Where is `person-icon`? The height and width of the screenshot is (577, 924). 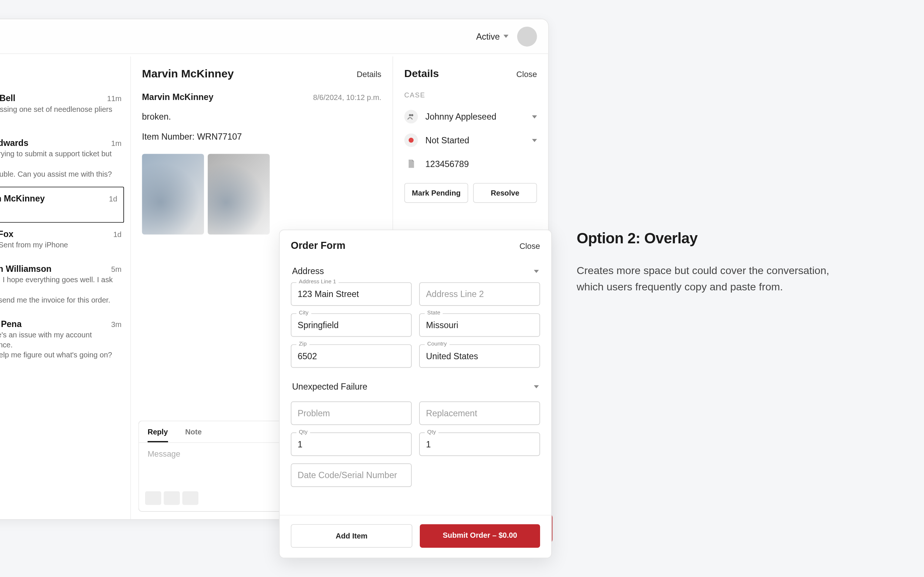
person-icon is located at coordinates (411, 116).